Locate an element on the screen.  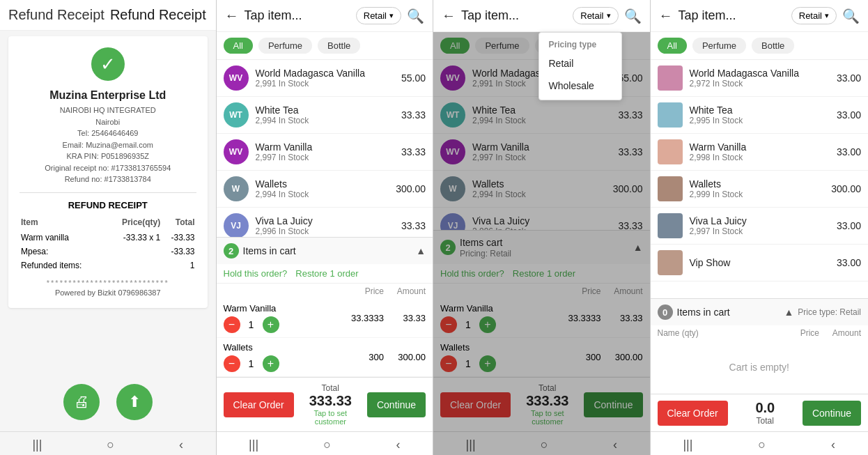
filter-bottle-p2: Bottle is located at coordinates (339, 46).